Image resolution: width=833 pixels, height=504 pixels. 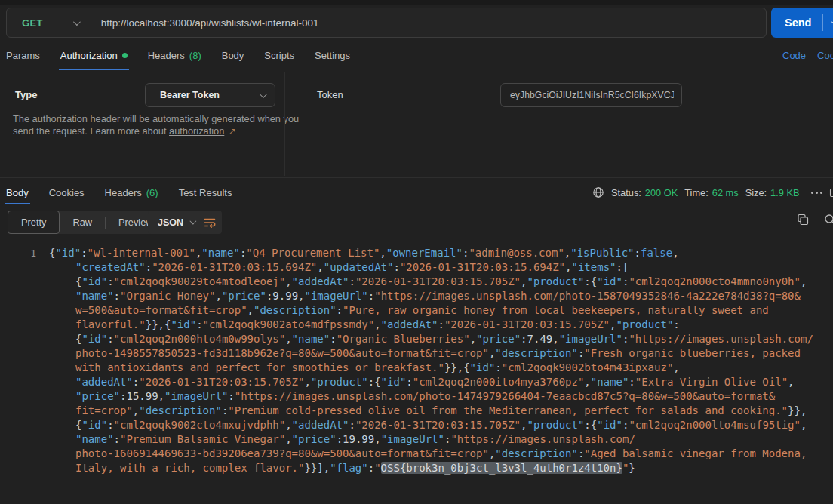 I want to click on auth-type-select: Bearer Token, so click(x=210, y=95).